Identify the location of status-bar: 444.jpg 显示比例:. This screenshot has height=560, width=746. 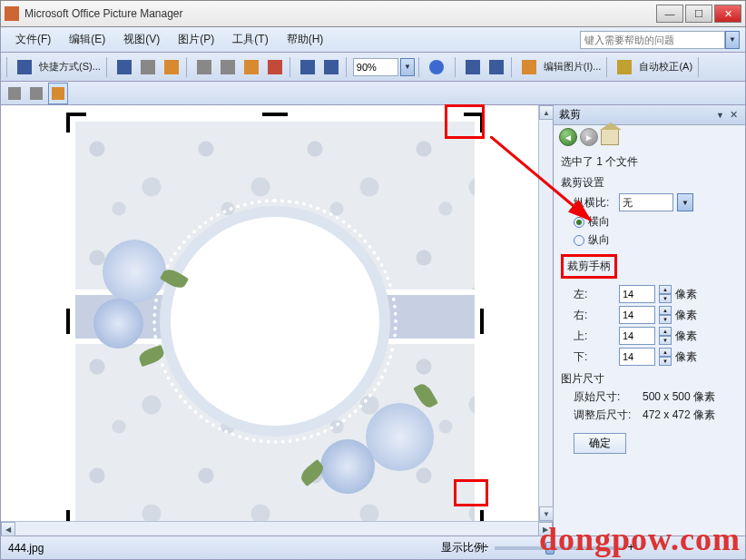
(373, 548).